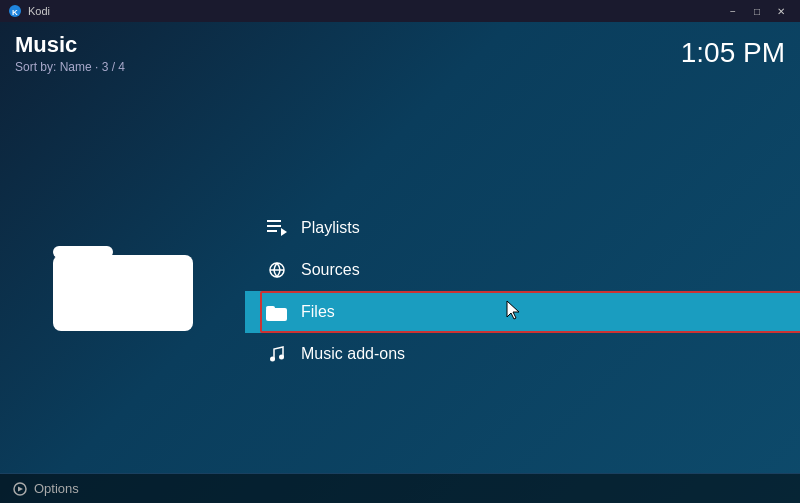 Image resolution: width=800 pixels, height=503 pixels. What do you see at coordinates (532, 228) in the screenshot?
I see `menu-item-playlists: Playlists` at bounding box center [532, 228].